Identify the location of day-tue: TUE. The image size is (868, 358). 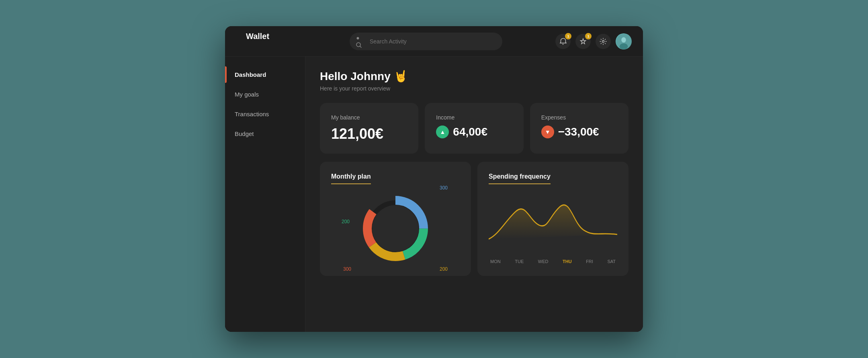
(519, 261).